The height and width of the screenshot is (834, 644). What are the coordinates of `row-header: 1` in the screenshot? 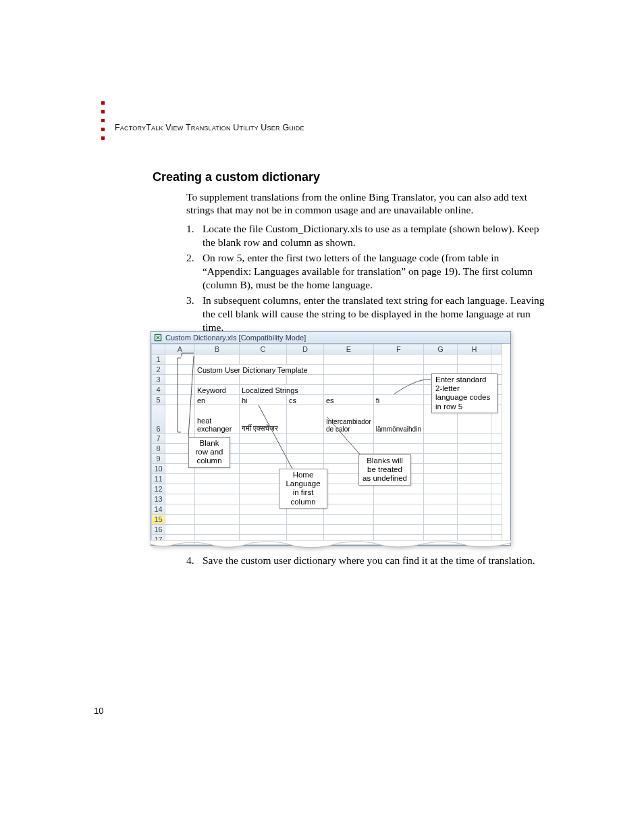 It's located at (159, 359).